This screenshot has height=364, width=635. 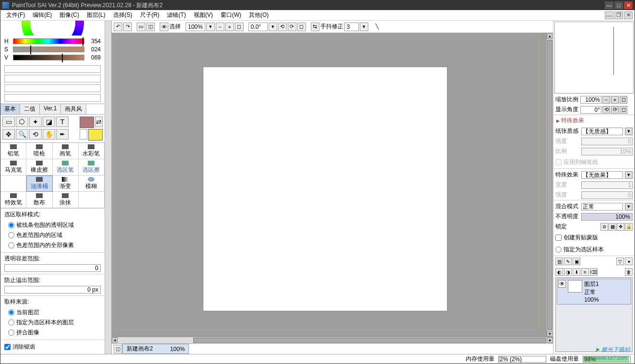 What do you see at coordinates (62, 122) in the screenshot?
I see `tool-text: T` at bounding box center [62, 122].